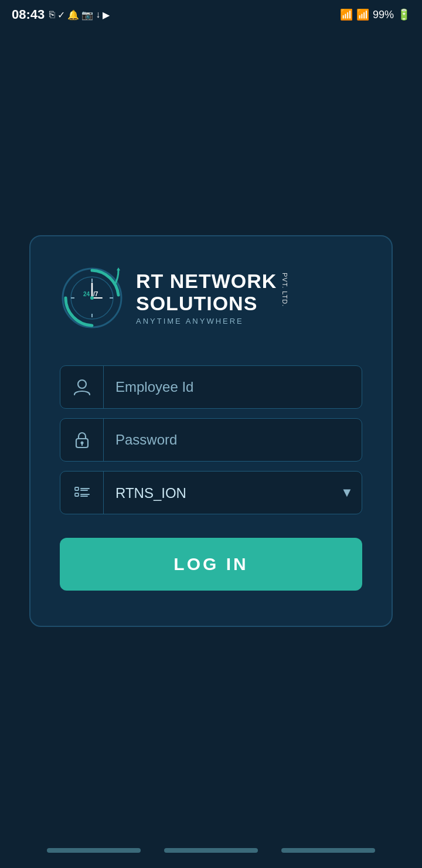 The width and height of the screenshot is (422, 868). Describe the element at coordinates (82, 493) in the screenshot. I see `list-icon-container` at that location.